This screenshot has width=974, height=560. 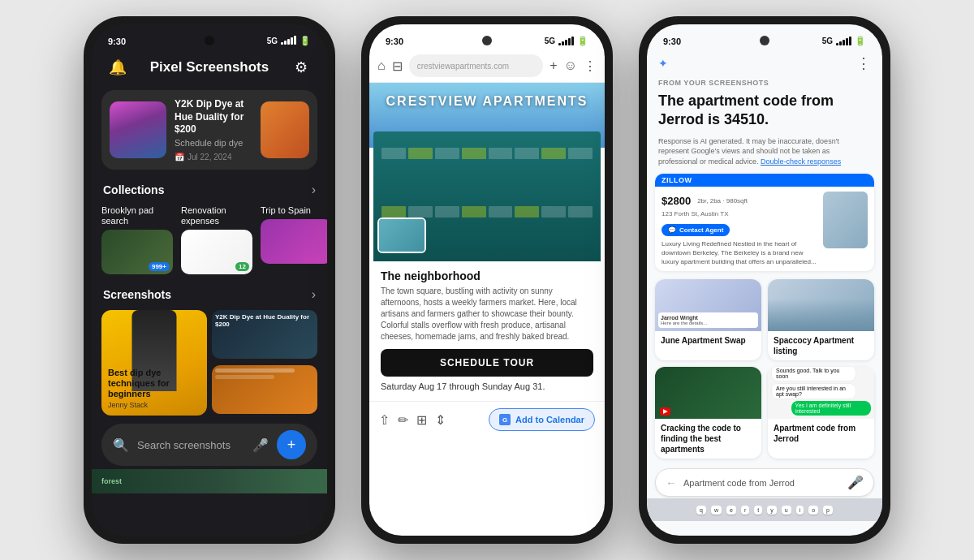 I want to click on home-icon: ⌂, so click(x=381, y=66).